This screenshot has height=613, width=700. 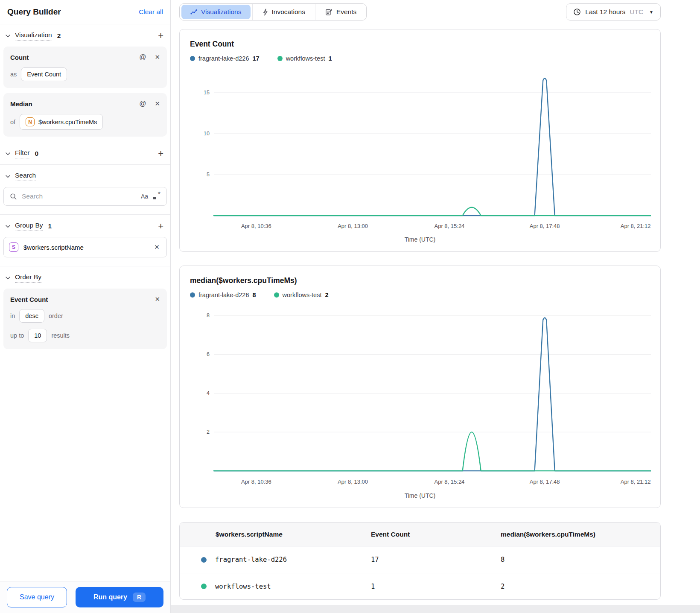 What do you see at coordinates (420, 496) in the screenshot?
I see `x-axis-title: Time (UTC)` at bounding box center [420, 496].